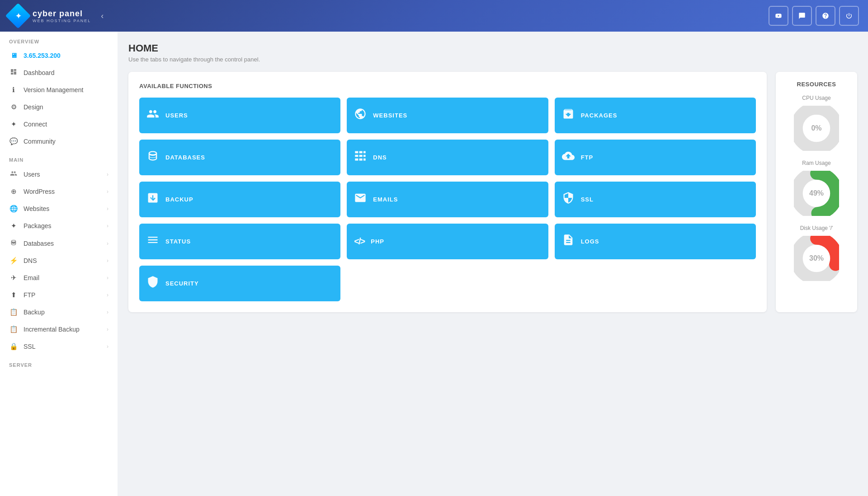 This screenshot has height=496, width=868. Describe the element at coordinates (59, 243) in the screenshot. I see `sidebar-item-databases: Databases ›` at that location.